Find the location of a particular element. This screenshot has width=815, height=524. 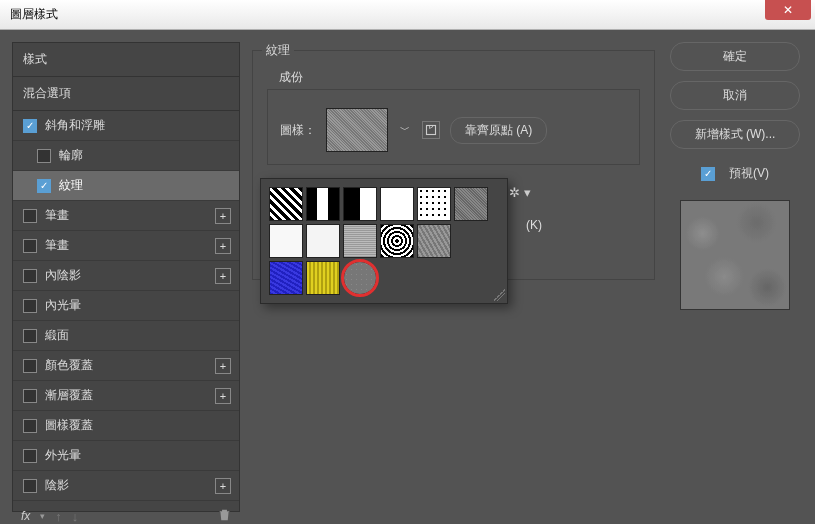

gear-icon: ✲ ▾ is located at coordinates (520, 192).